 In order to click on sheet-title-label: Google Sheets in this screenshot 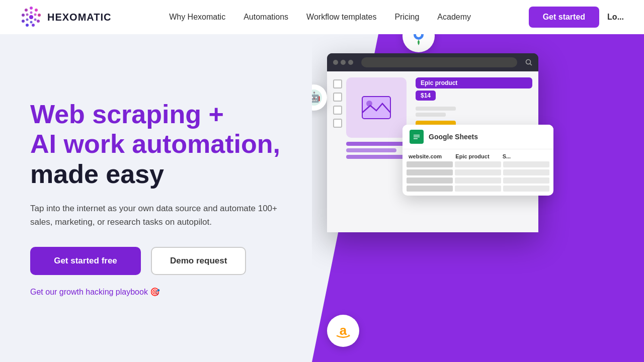, I will do `click(453, 137)`.